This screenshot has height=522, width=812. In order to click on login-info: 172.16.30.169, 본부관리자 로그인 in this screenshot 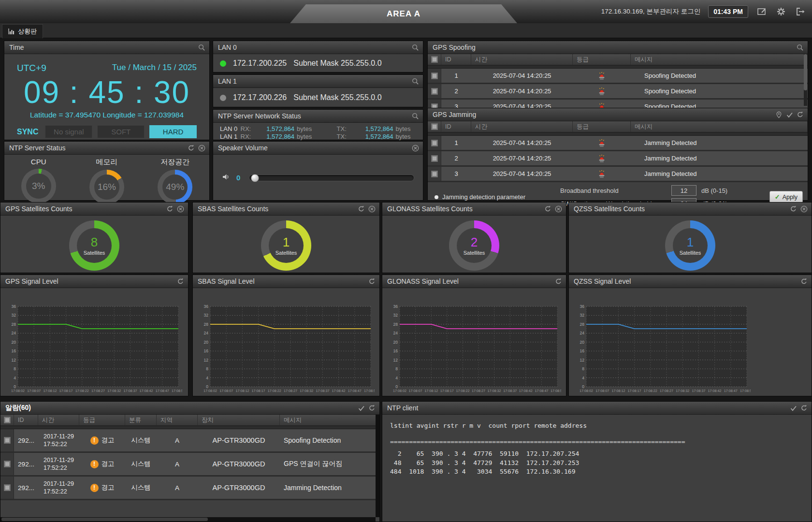, I will do `click(651, 12)`.